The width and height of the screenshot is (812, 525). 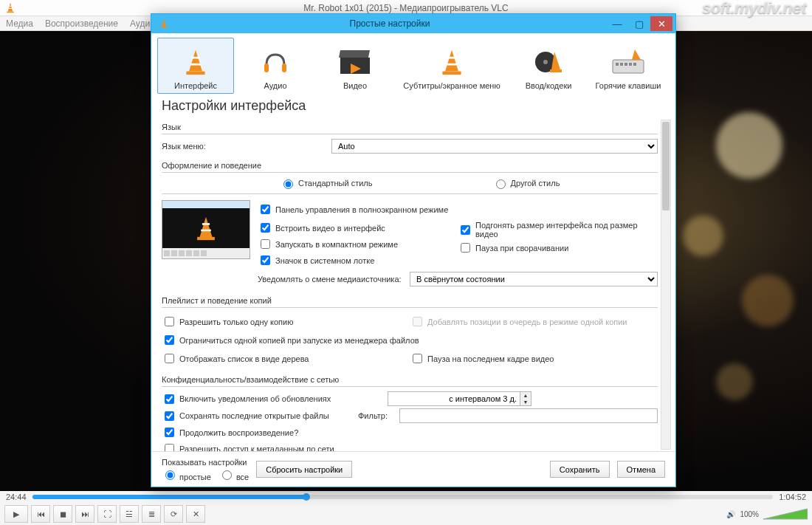 I want to click on time-total: 1:04:52, so click(x=793, y=497).